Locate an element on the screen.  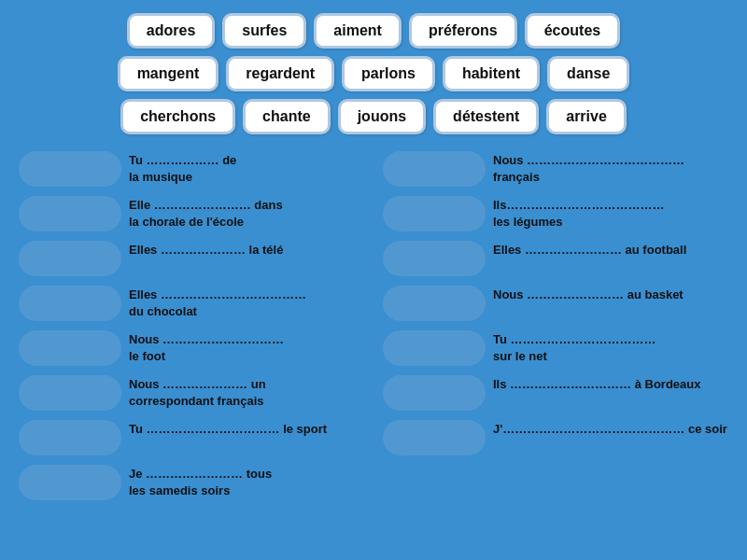
exercise-item-left-2: Elles ………………… la télé is located at coordinates (191, 258).